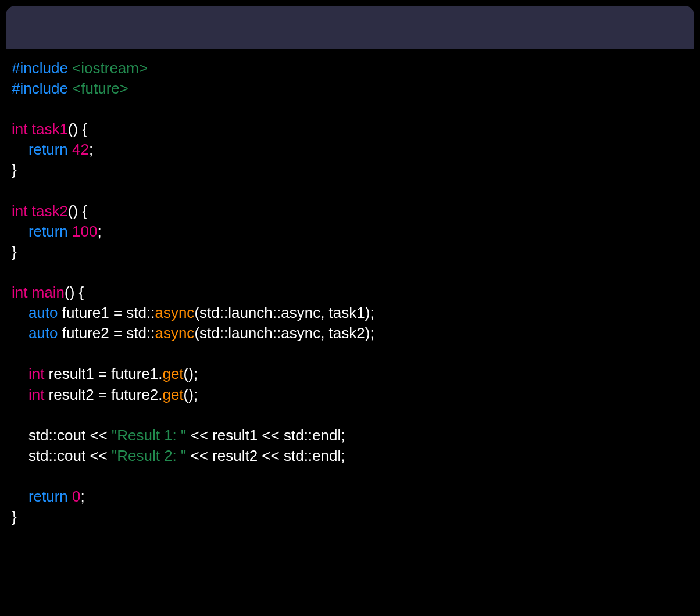 This screenshot has height=616, width=700. I want to click on code-line: int result2 = future2.get();, so click(105, 395).